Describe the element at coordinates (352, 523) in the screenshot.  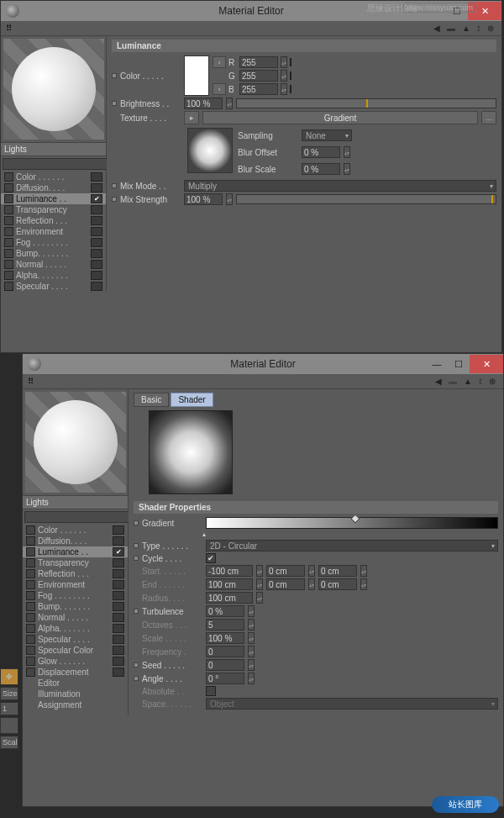
I see `gradient-editor` at that location.